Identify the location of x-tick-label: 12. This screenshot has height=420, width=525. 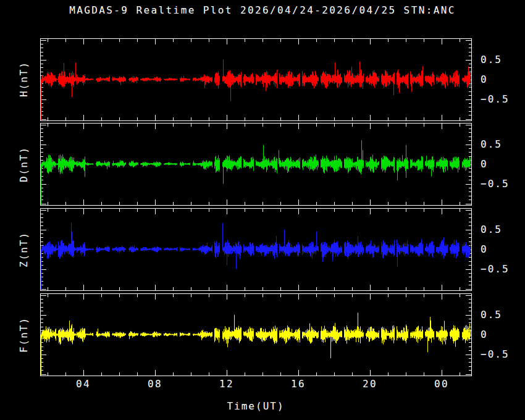
(227, 384).